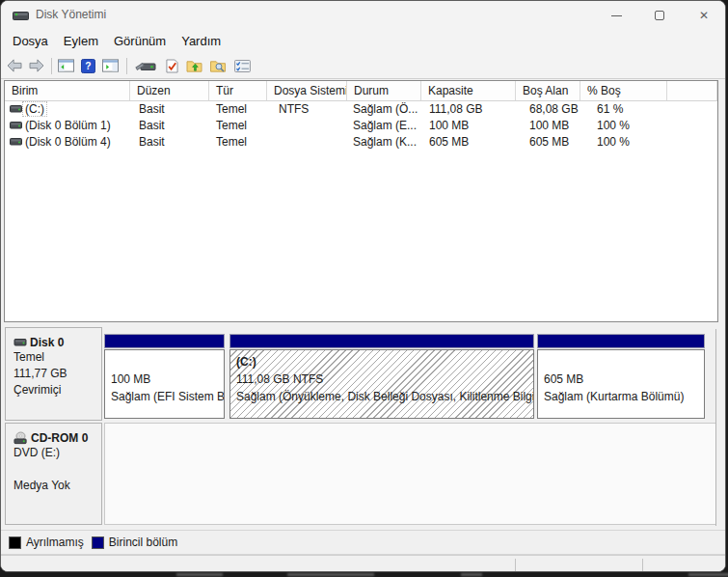  Describe the element at coordinates (172, 66) in the screenshot. I see `document-check-icon` at that location.